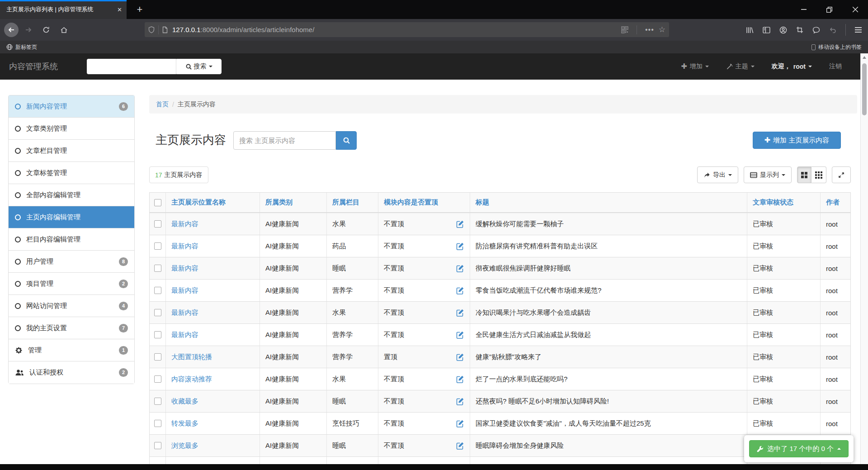 The width and height of the screenshot is (868, 470). I want to click on header-title: 标题, so click(609, 203).